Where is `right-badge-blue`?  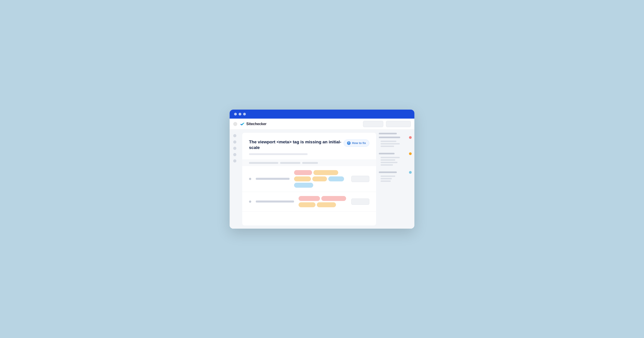 right-badge-blue is located at coordinates (410, 172).